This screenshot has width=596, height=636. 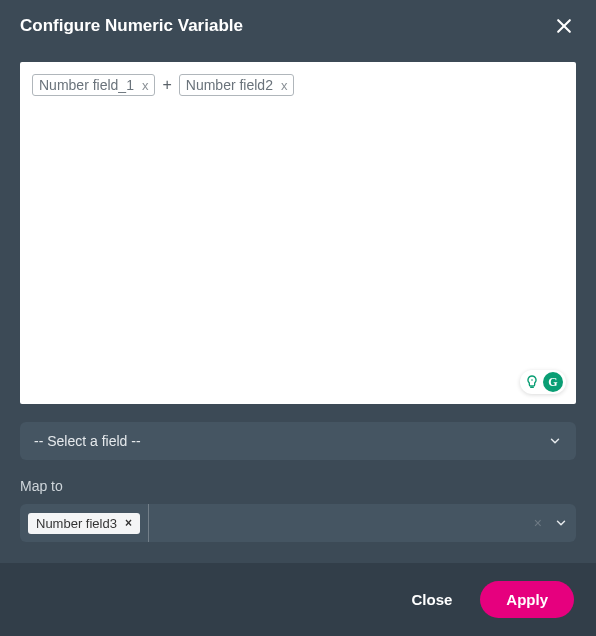 What do you see at coordinates (564, 26) in the screenshot?
I see `close-icon` at bounding box center [564, 26].